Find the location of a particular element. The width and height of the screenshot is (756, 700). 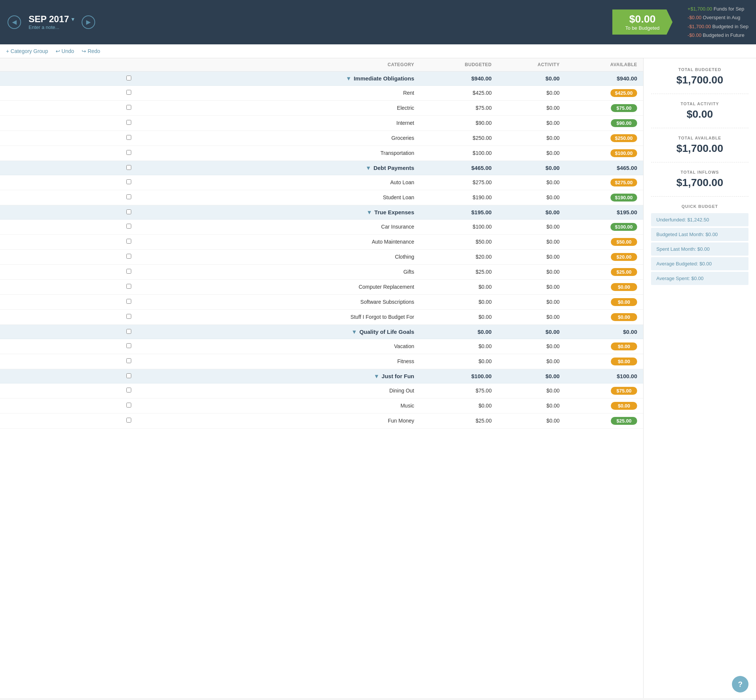

item-budgeted: $50.00 is located at coordinates (459, 242).